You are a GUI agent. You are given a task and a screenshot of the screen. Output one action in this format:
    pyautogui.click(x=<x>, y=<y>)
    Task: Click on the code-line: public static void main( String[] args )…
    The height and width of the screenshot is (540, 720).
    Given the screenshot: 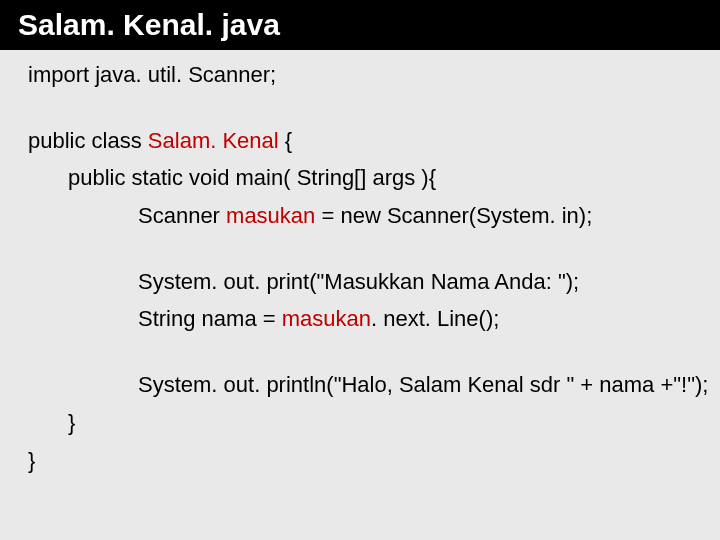 What is the action you would take?
    pyautogui.click(x=360, y=178)
    